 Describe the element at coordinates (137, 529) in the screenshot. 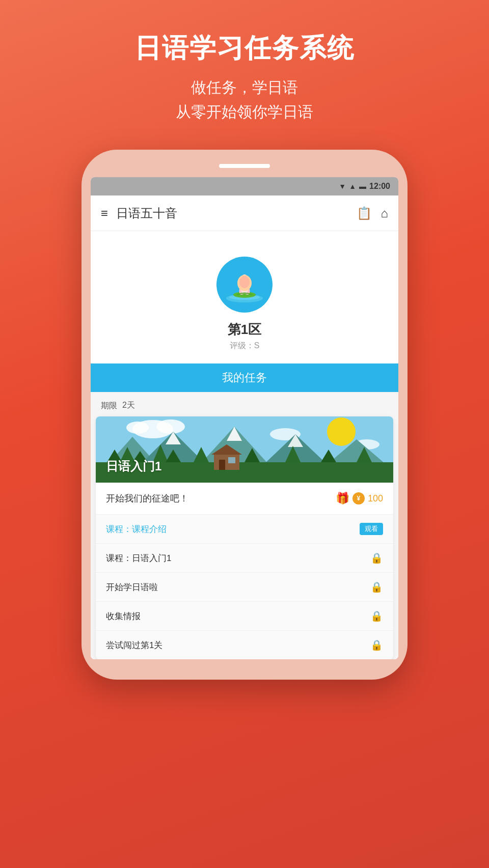

I see `lesson-title-0: 课程：课程介绍` at that location.